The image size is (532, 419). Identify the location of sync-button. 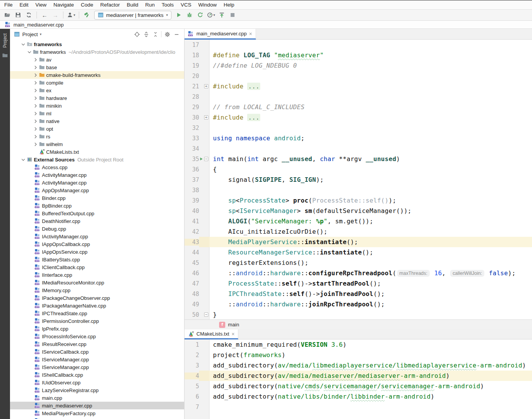
(29, 15).